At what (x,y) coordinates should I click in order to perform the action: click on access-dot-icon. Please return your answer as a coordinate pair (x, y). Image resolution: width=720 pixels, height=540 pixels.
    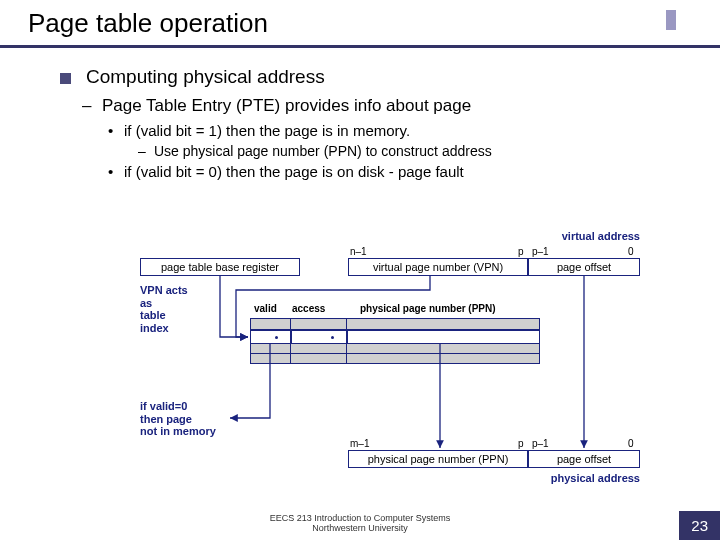
    Looking at the image, I should click on (332, 338).